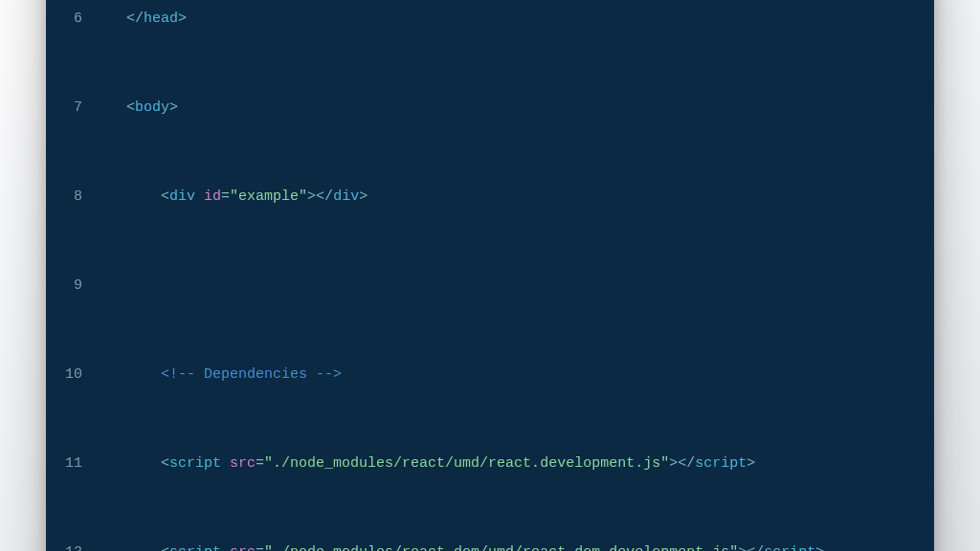  What do you see at coordinates (503, 375) in the screenshot?
I see `code-content: <!-- Dependencies -->` at bounding box center [503, 375].